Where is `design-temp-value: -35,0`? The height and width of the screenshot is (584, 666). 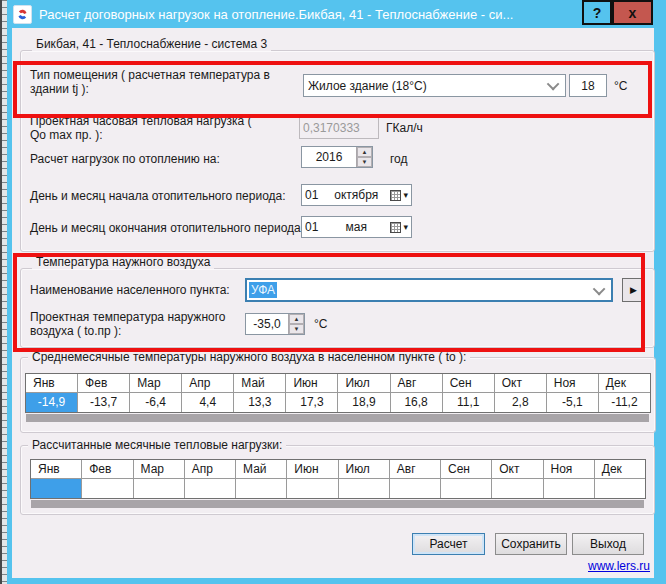
design-temp-value: -35,0 is located at coordinates (267, 324).